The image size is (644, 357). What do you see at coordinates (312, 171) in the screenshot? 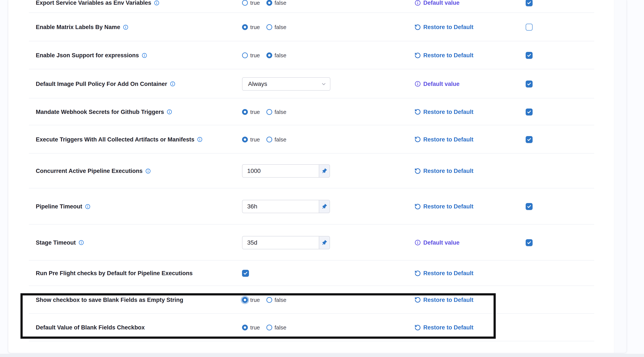
I see `settings-row: Concurrent Active Pipeline ExecutionsRes…` at bounding box center [312, 171].